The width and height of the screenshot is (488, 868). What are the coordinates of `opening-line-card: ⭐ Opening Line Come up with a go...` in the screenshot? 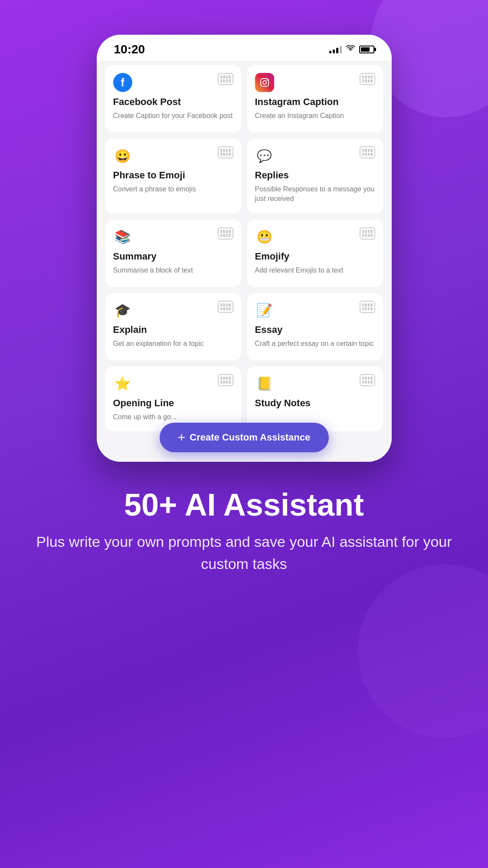 It's located at (174, 399).